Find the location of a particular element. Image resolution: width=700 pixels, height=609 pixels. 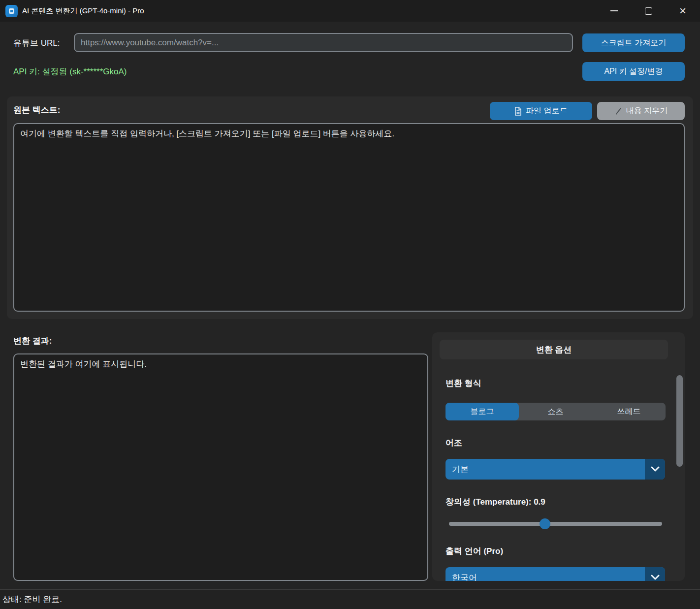

tone-dropdown-button is located at coordinates (655, 469).